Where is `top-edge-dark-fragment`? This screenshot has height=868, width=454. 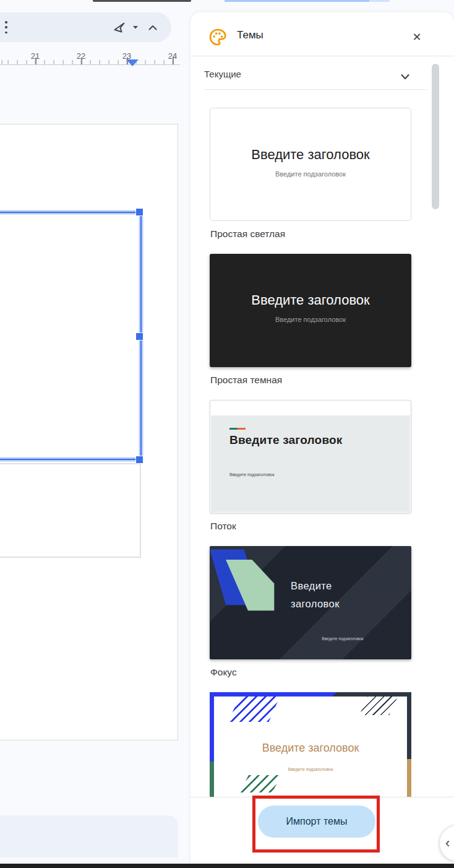 top-edge-dark-fragment is located at coordinates (142, 1).